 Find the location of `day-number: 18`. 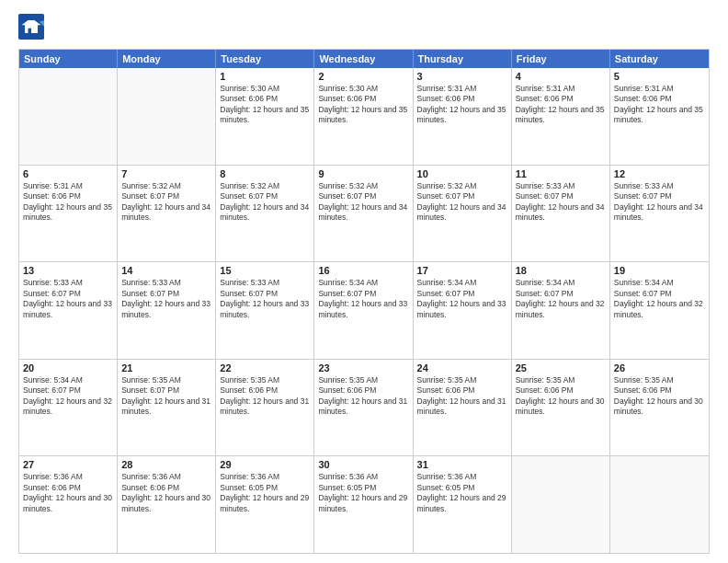

day-number: 18 is located at coordinates (561, 270).